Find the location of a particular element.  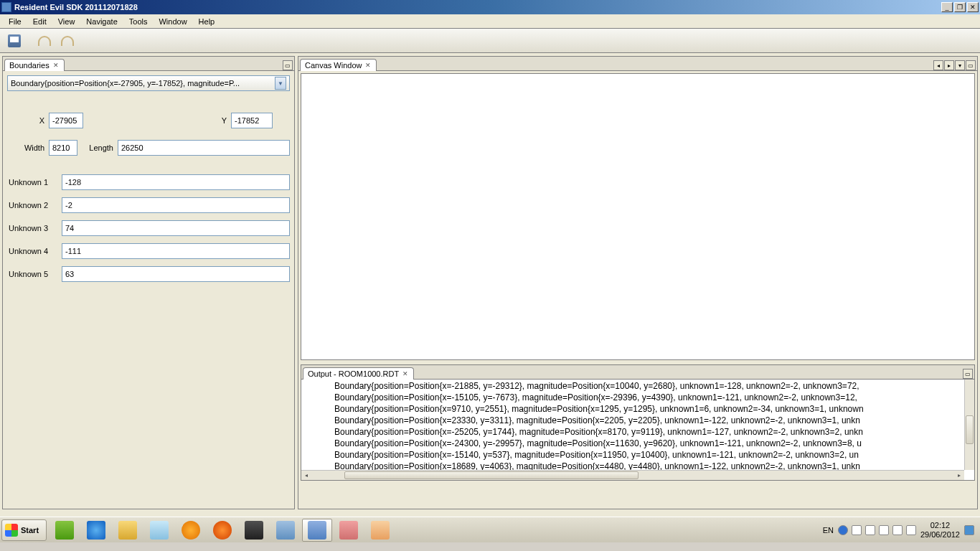

task-wmp is located at coordinates (191, 530).